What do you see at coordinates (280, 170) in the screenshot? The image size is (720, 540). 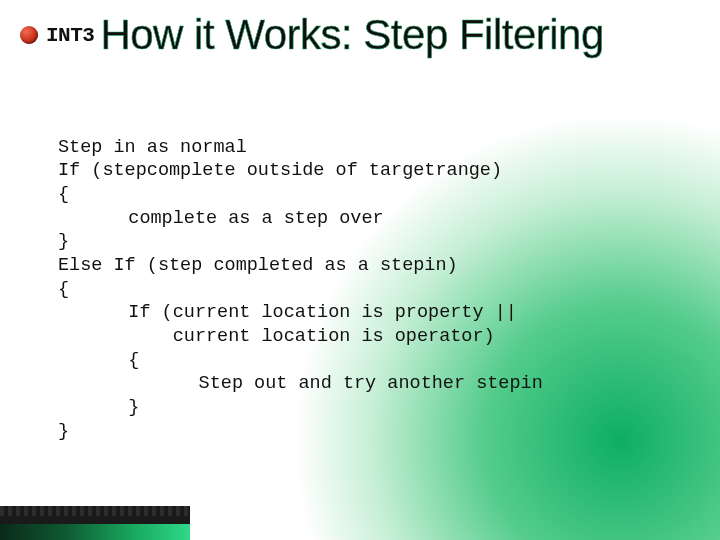 I see `code-line: If (stepcomplete outside of targetrange)` at bounding box center [280, 170].